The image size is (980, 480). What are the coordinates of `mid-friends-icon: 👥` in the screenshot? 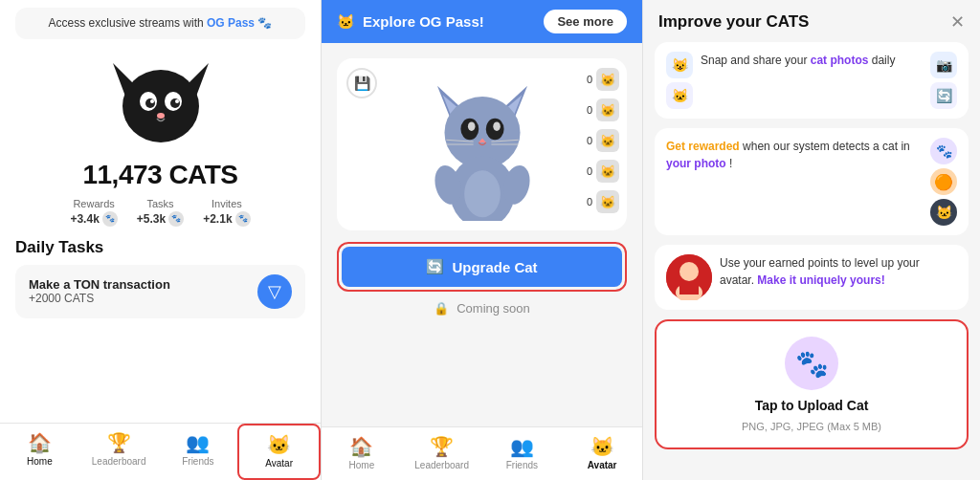 It's located at (523, 447).